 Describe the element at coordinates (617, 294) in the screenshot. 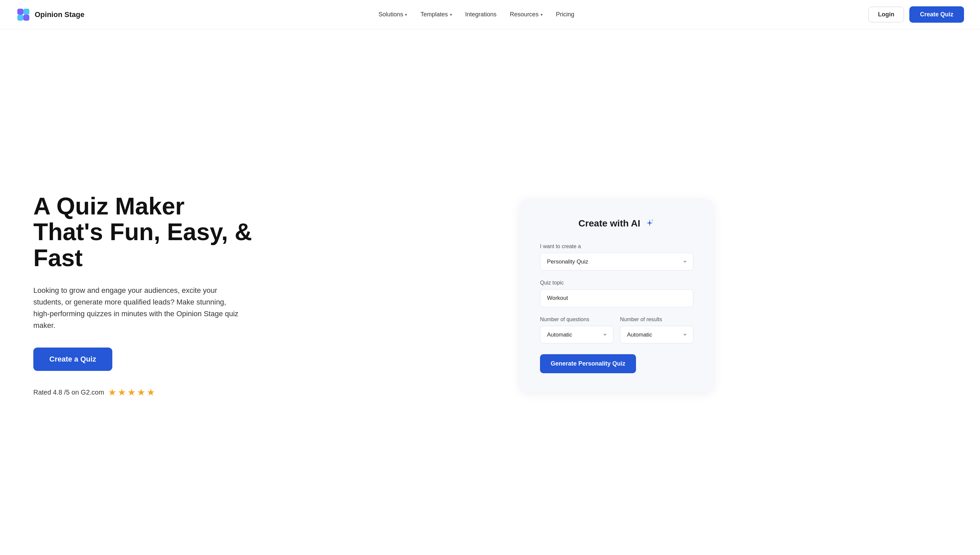

I see `quiz-topic-group: Quiz topic` at that location.